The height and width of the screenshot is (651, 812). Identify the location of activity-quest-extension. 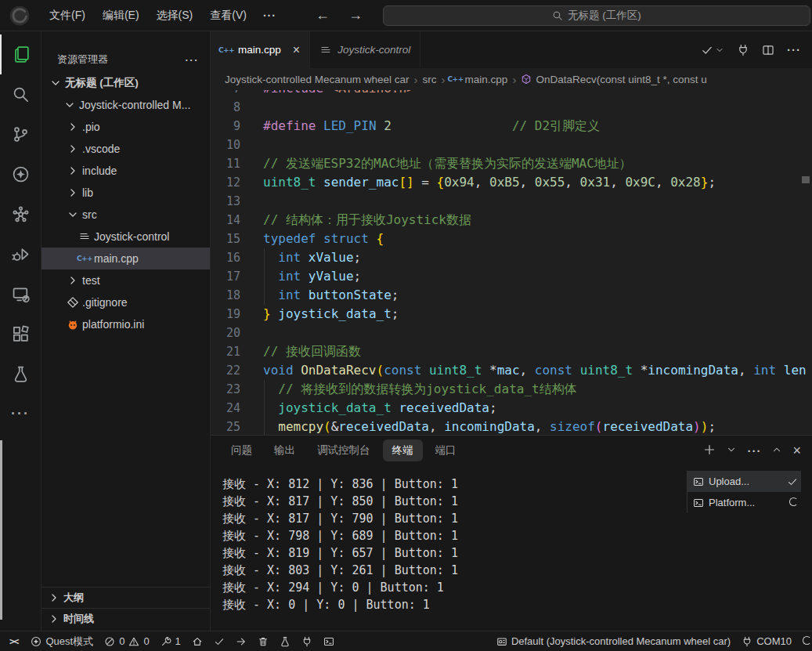
(20, 174).